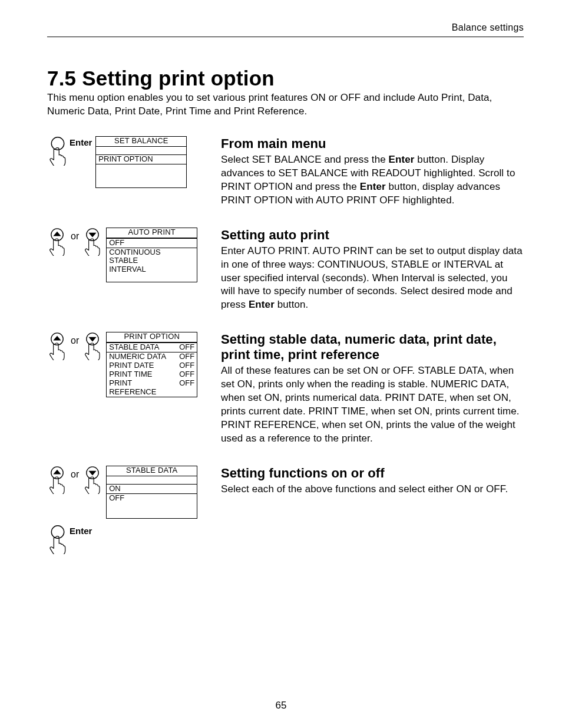  Describe the element at coordinates (152, 365) in the screenshot. I see `lcd-line: PRINT DATEOFF` at that location.